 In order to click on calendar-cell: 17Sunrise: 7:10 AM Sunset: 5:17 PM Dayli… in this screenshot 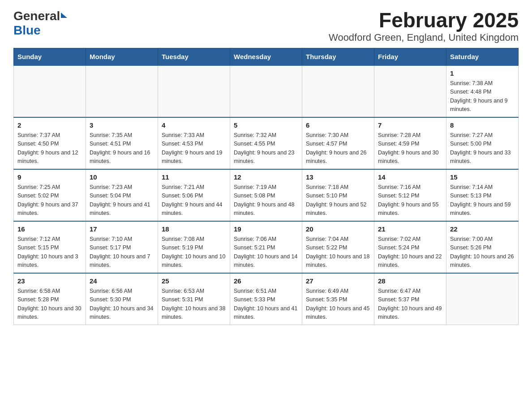, I will do `click(122, 247)`.